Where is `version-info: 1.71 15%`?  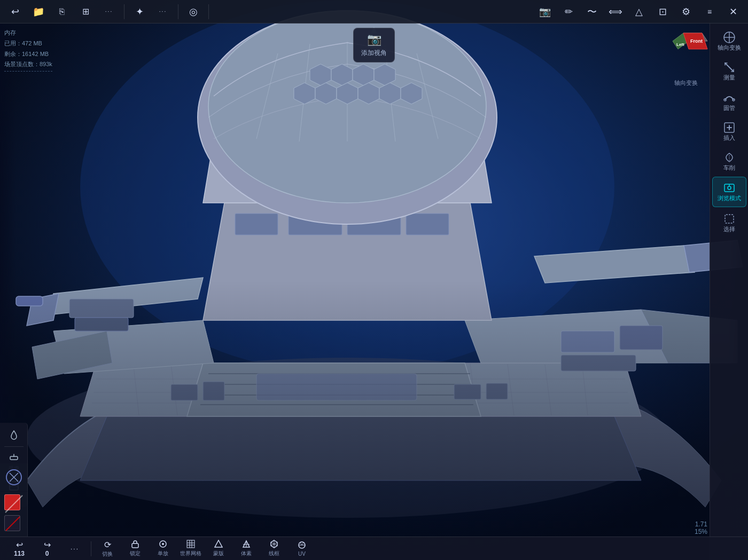 version-info: 1.71 15% is located at coordinates (701, 528).